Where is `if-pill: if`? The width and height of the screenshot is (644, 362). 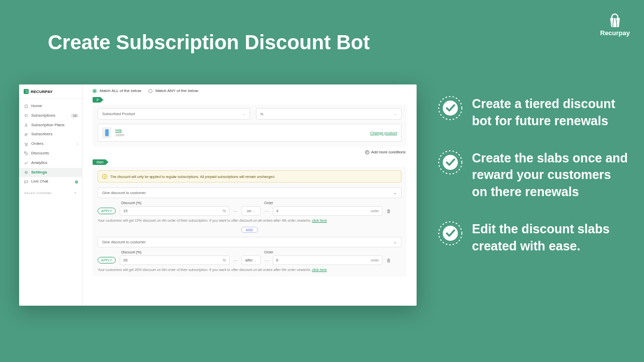 if-pill: if is located at coordinates (98, 100).